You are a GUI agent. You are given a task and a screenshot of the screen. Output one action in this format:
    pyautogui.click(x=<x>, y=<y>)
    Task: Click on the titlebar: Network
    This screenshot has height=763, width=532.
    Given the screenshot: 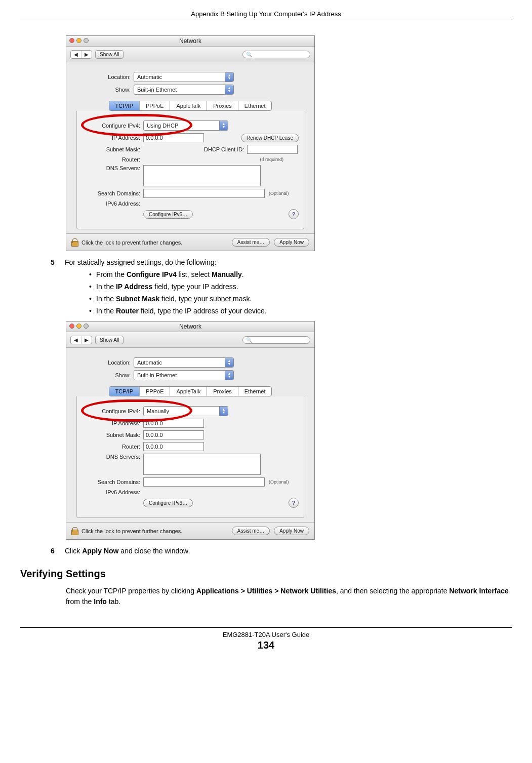 What is the action you would take?
    pyautogui.click(x=190, y=327)
    